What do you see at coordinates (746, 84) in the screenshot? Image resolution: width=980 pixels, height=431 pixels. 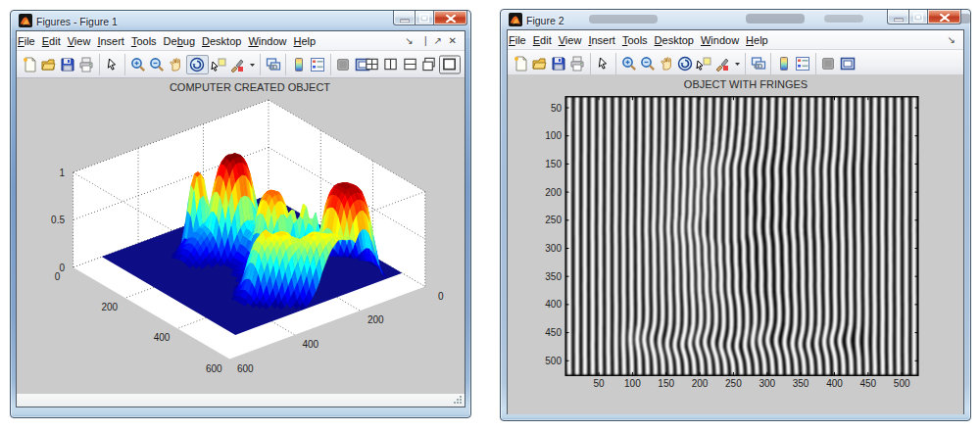 I see `svg-text: OBJECT WITH FRINGES` at bounding box center [746, 84].